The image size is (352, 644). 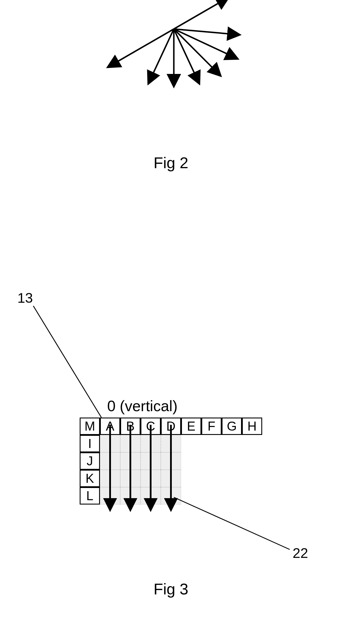 I want to click on cell-E: E, so click(x=191, y=426).